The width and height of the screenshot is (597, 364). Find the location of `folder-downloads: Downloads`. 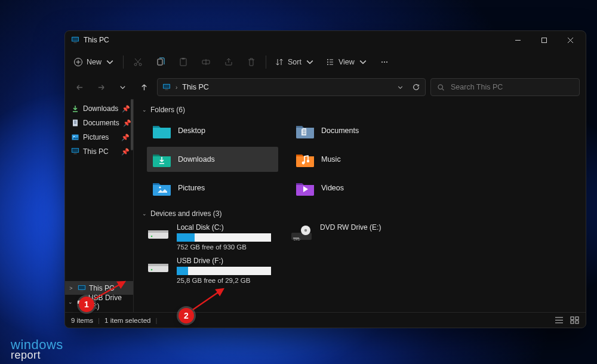

folder-downloads: Downloads is located at coordinates (213, 159).